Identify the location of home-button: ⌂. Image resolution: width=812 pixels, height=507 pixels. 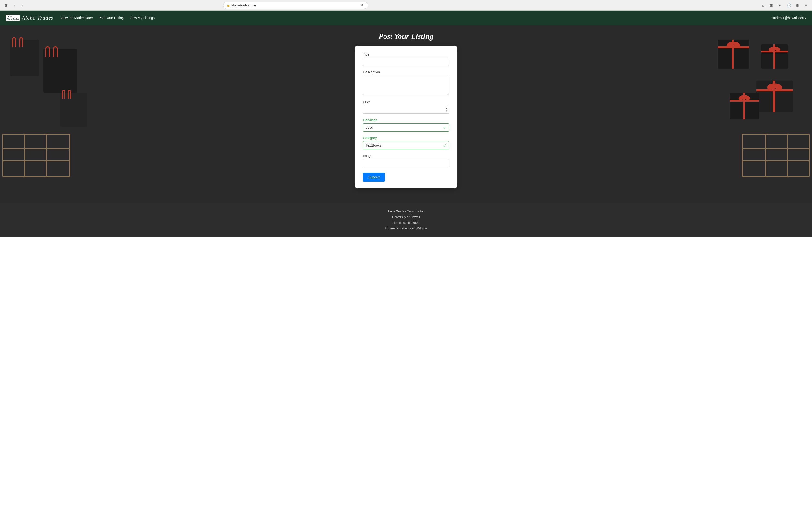
(763, 5).